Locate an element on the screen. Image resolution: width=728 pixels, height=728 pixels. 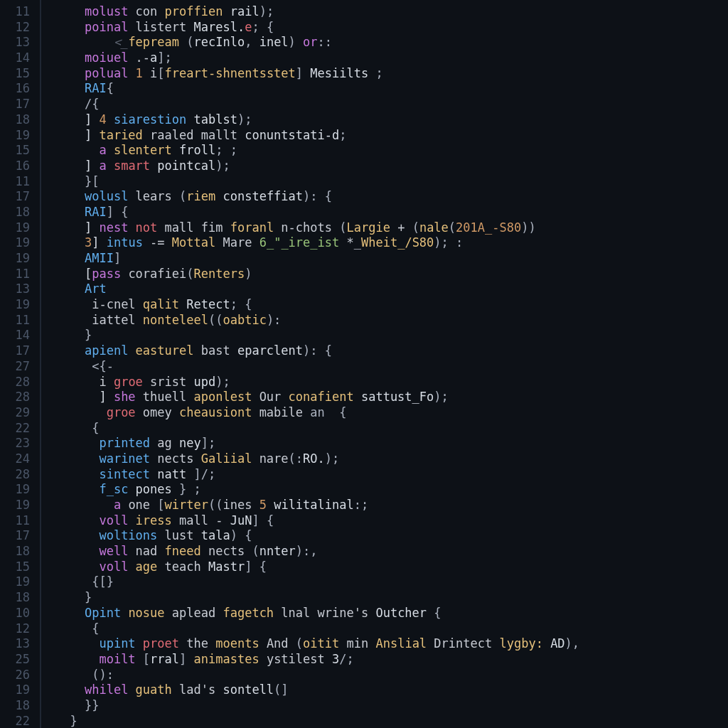
code-line: Art is located at coordinates (392, 289).